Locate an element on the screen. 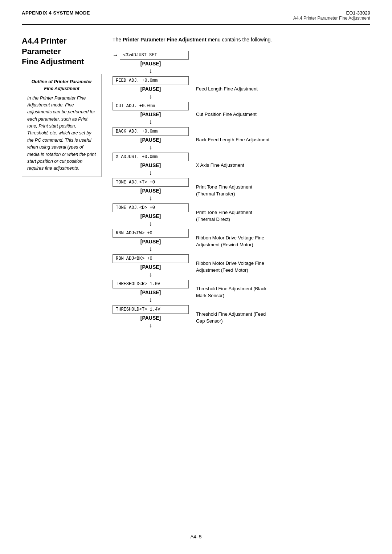 The height and width of the screenshot is (554, 392). flow-label-text: (Thermal Direct) is located at coordinates (213, 219).